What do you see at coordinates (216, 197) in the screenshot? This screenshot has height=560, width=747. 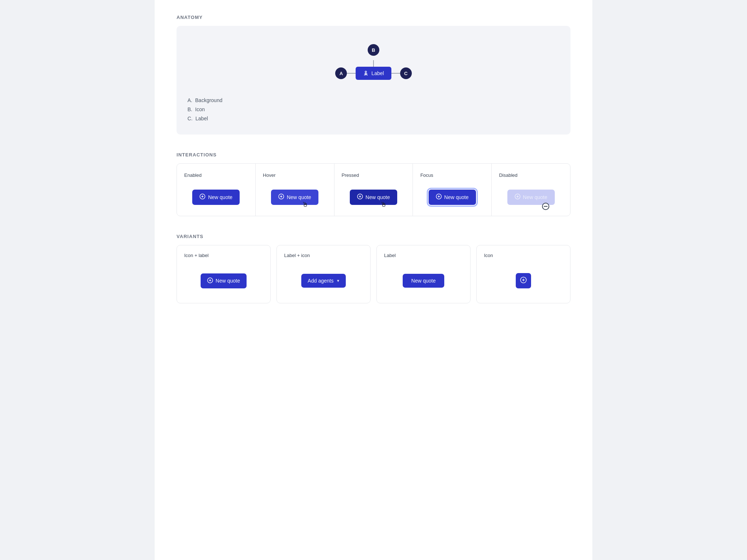 I see `btn-enabled: New quote` at bounding box center [216, 197].